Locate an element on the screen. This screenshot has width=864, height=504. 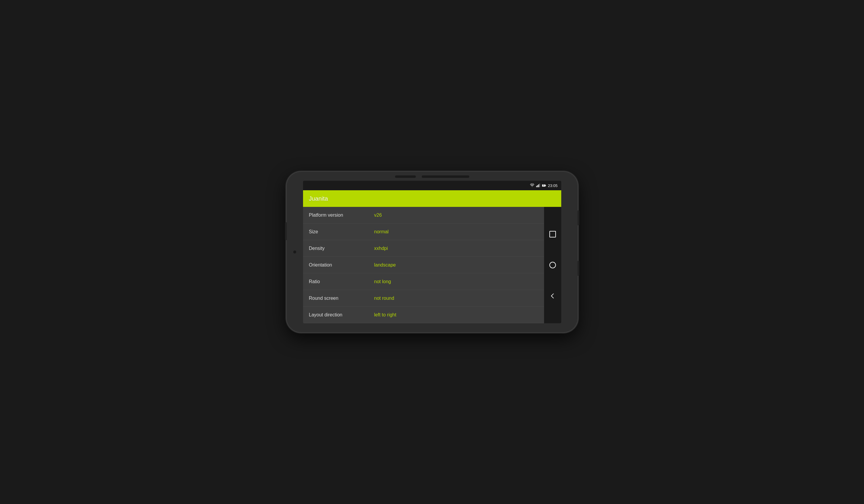
home-button is located at coordinates (553, 265).